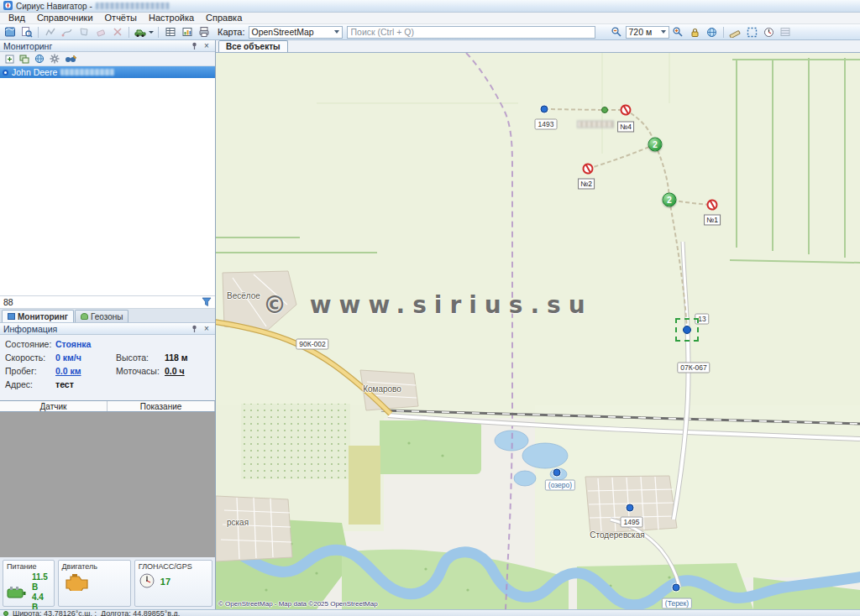 This screenshot has width=860, height=616. I want to click on show-on-map-globe-icon, so click(39, 59).